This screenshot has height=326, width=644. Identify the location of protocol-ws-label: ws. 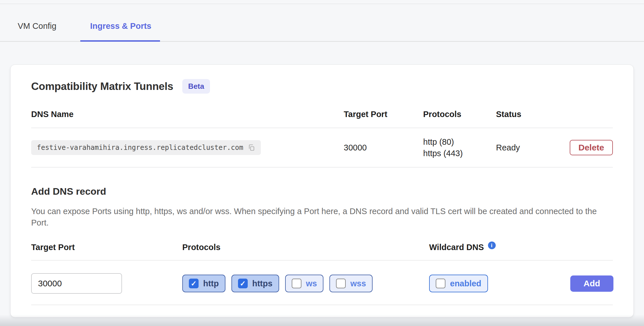
(311, 284).